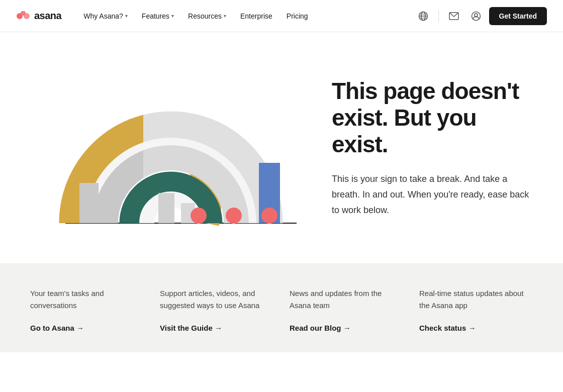 This screenshot has height=392, width=563. What do you see at coordinates (23, 16) in the screenshot?
I see `asana-logo-icon` at bounding box center [23, 16].